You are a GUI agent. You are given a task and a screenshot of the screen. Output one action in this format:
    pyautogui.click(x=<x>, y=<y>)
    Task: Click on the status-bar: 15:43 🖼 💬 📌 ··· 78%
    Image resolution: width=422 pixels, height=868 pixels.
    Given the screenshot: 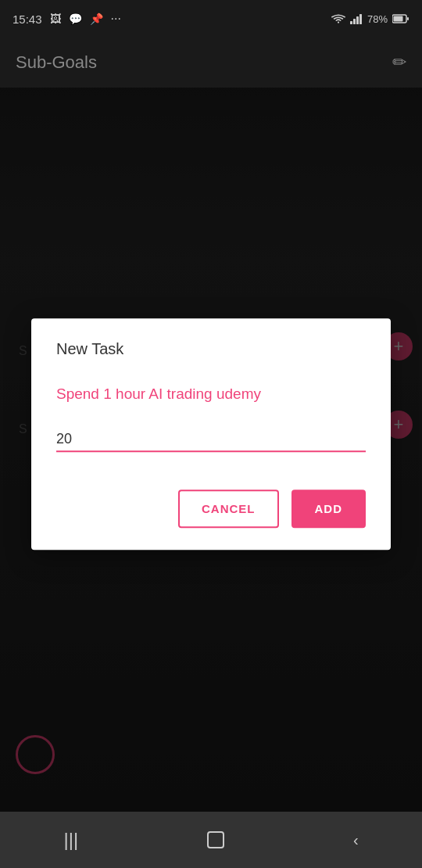 What is the action you would take?
    pyautogui.click(x=211, y=19)
    